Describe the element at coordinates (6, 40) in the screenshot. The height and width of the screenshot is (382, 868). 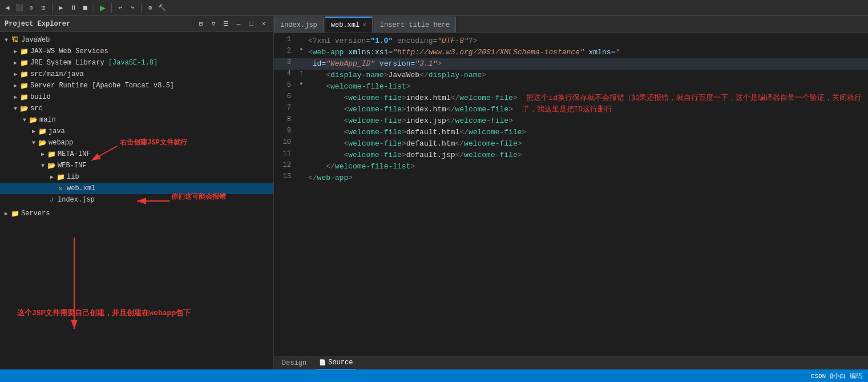
I see `expand-arrow-javaweb: ▼` at that location.